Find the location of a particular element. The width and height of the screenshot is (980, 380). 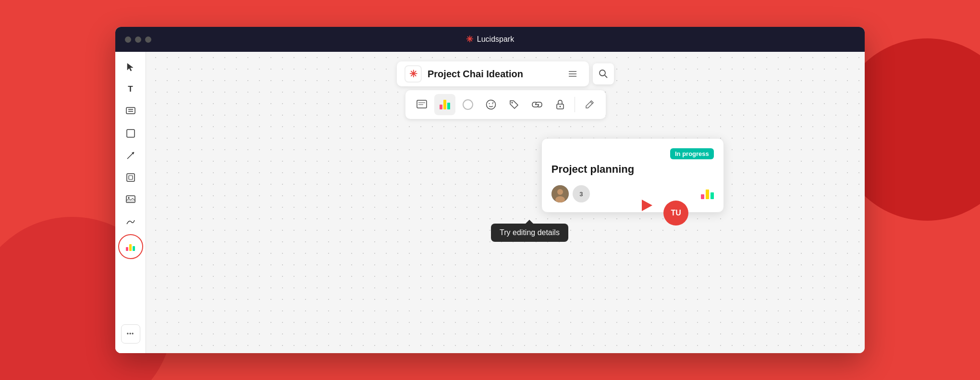

status-badge: In progress is located at coordinates (692, 154).